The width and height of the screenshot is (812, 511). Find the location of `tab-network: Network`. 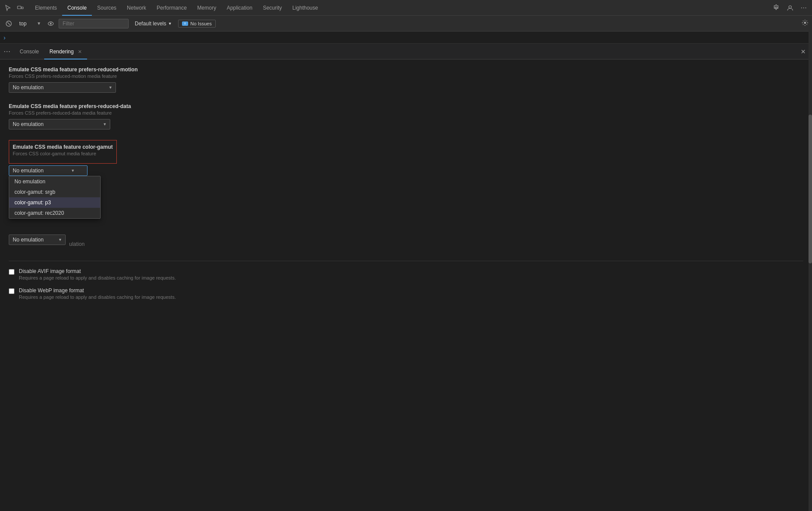

tab-network: Network is located at coordinates (136, 8).